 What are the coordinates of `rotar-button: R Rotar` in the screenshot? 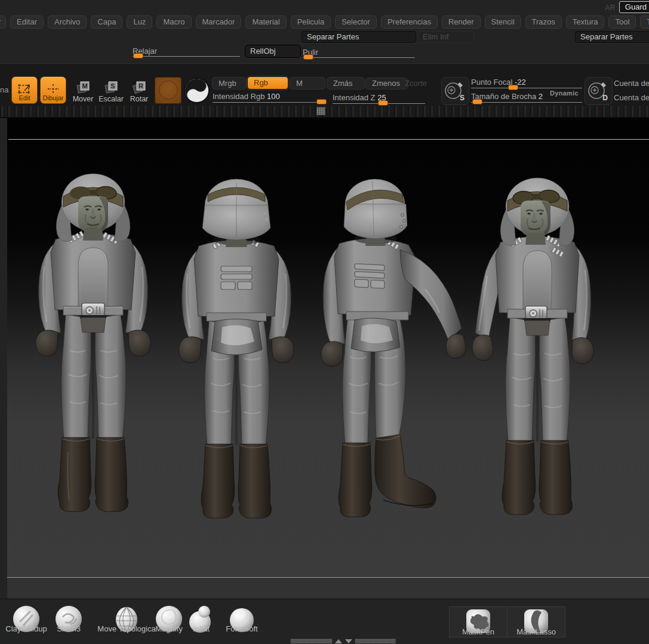 It's located at (139, 91).